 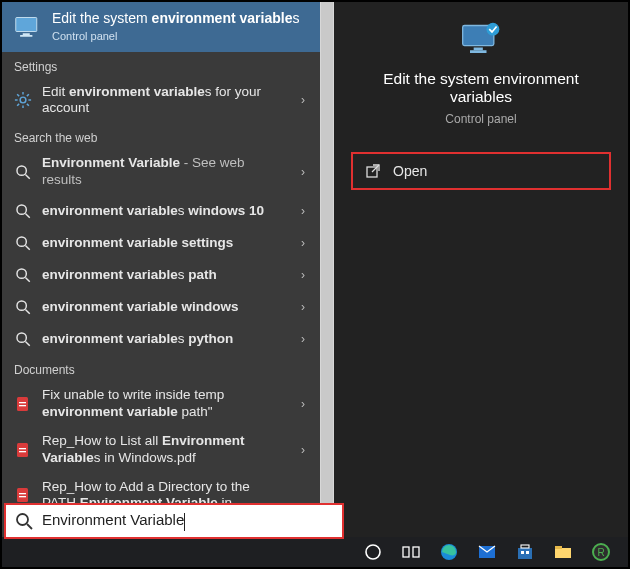 What do you see at coordinates (525, 552) in the screenshot?
I see `store-icon` at bounding box center [525, 552].